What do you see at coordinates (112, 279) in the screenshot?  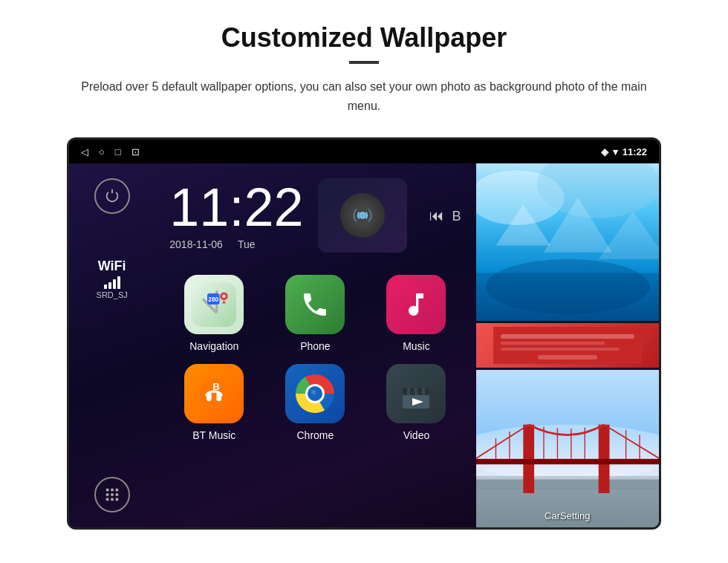 I see `wifi-widget: WiFi SRD_SJ` at bounding box center [112, 279].